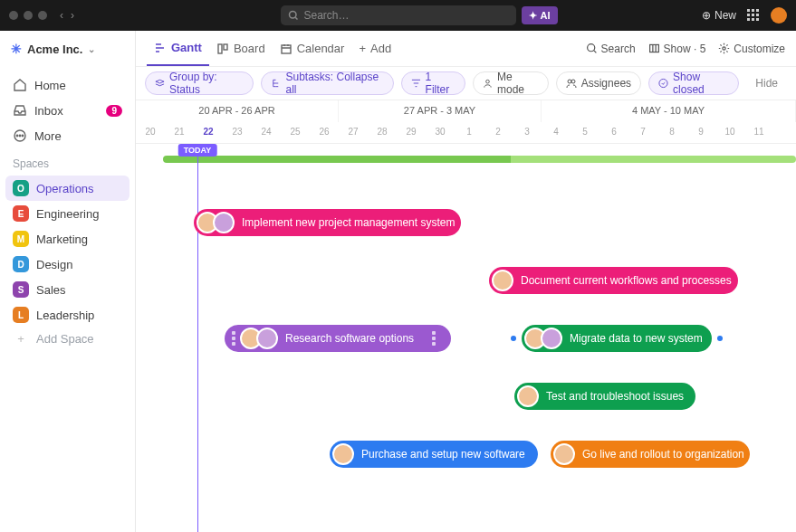  Describe the element at coordinates (275, 83) in the screenshot. I see `subtree-icon` at that location.